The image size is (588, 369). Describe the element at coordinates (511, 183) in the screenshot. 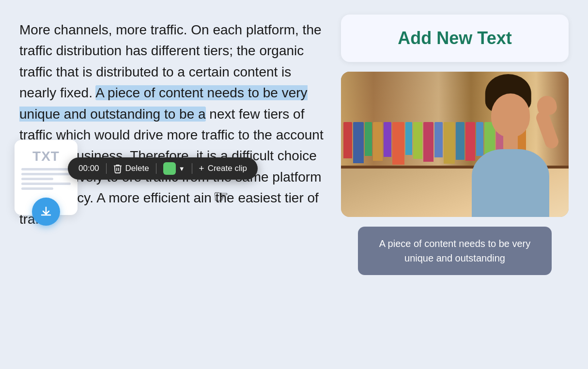

I see `person-shirt` at that location.